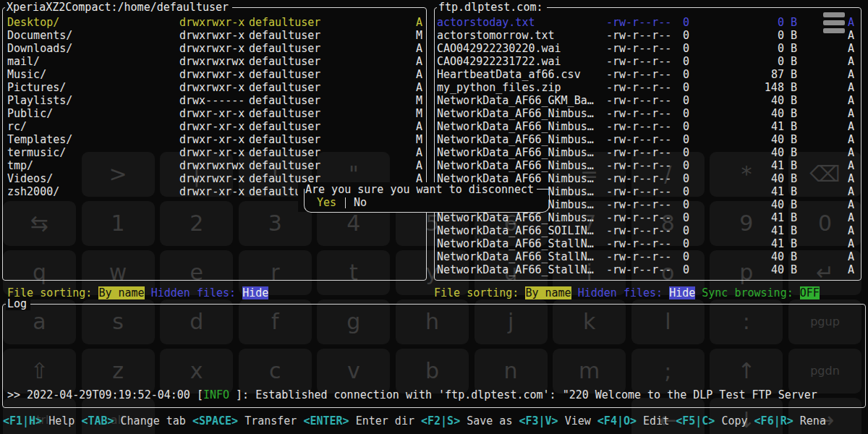  I want to click on local-hidden-value: Hide, so click(255, 293).